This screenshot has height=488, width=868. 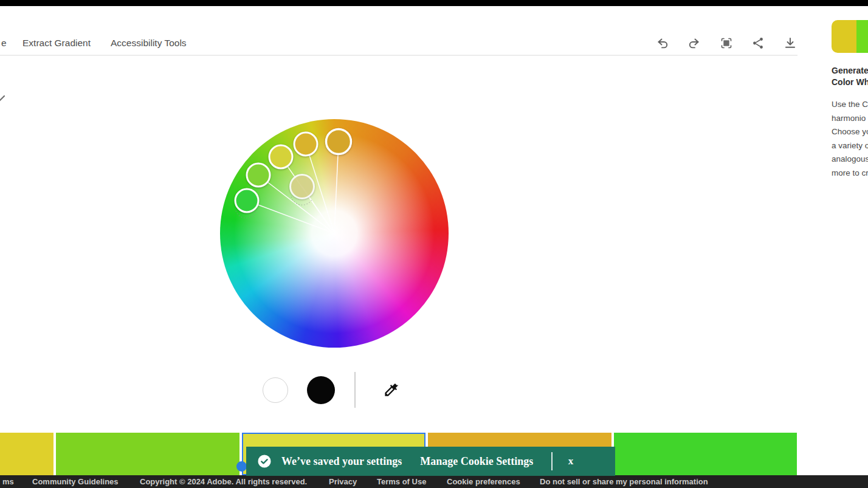 What do you see at coordinates (434, 30) in the screenshot?
I see `top-navigation: e Extract Gradient Accessibility Tools` at bounding box center [434, 30].